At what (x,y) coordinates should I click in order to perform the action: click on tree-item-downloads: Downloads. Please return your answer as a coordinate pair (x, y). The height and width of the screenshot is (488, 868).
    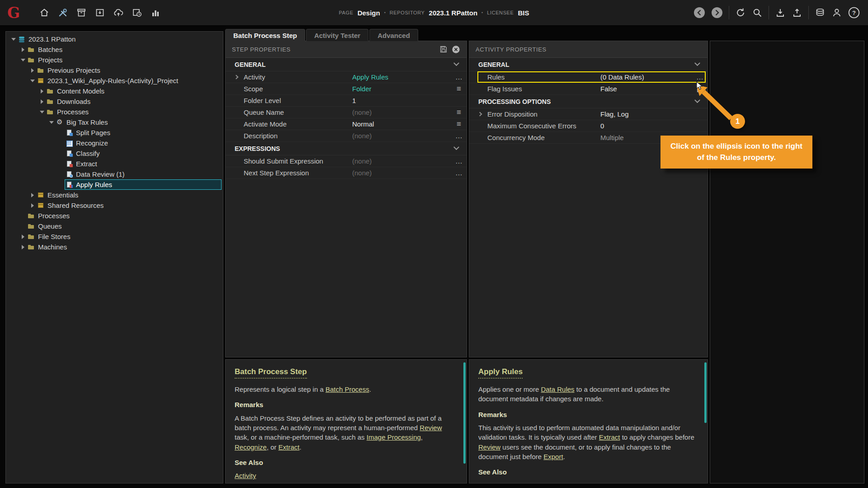
    Looking at the image, I should click on (114, 101).